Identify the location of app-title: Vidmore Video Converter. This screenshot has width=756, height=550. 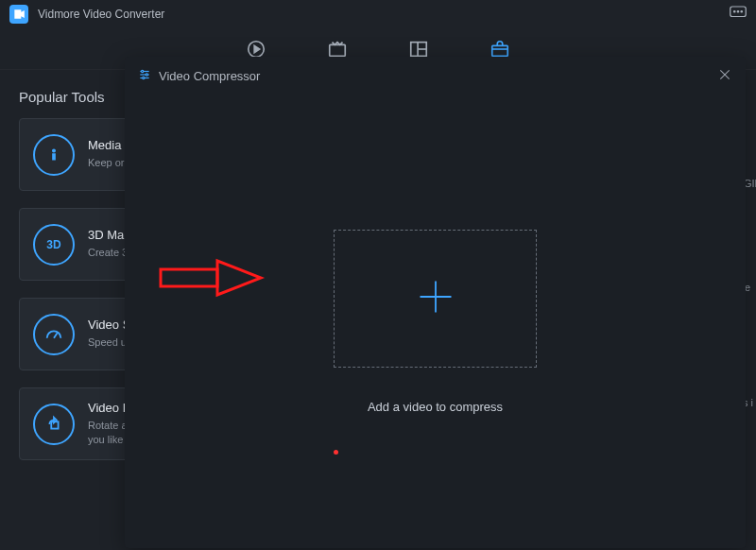
(101, 14).